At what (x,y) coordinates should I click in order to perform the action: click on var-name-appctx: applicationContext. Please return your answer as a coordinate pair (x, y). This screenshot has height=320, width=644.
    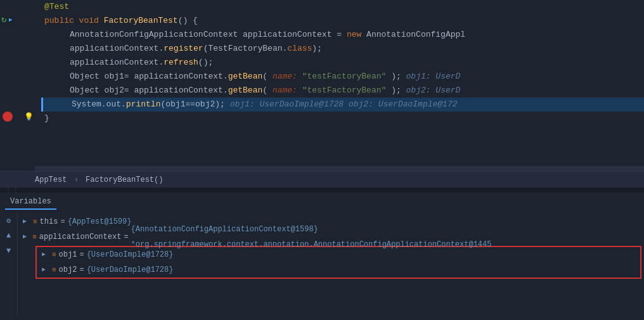
    Looking at the image, I should click on (80, 237).